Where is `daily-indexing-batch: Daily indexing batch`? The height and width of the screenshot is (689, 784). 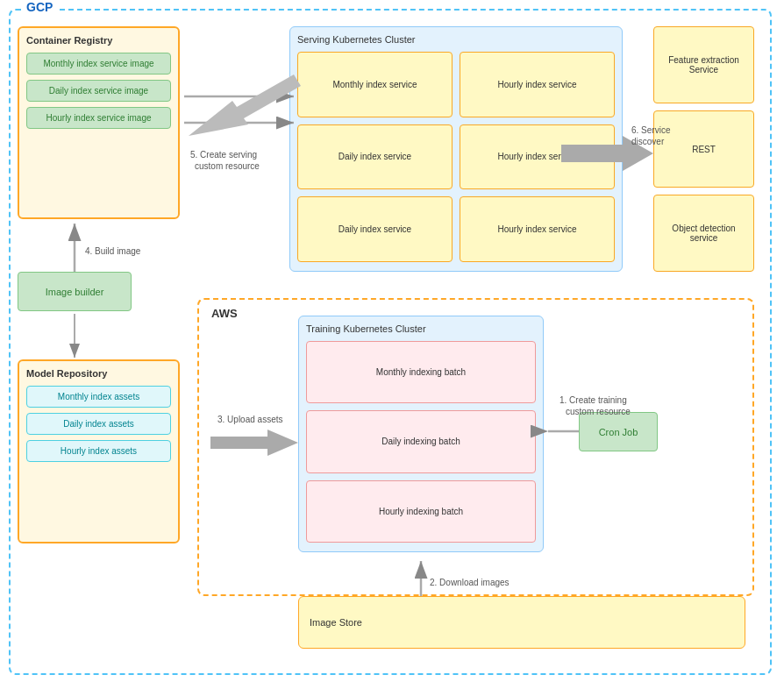 daily-indexing-batch: Daily indexing batch is located at coordinates (421, 442).